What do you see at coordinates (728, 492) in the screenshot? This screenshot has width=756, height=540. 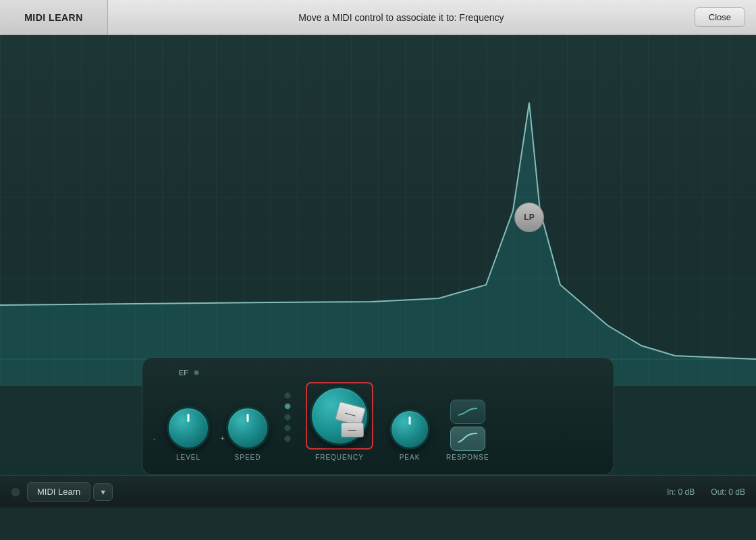 I see `out-level: Out: 0 dB` at bounding box center [728, 492].